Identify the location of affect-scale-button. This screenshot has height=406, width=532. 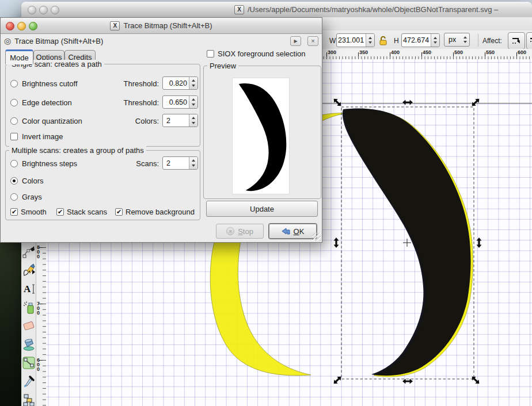
(529, 41).